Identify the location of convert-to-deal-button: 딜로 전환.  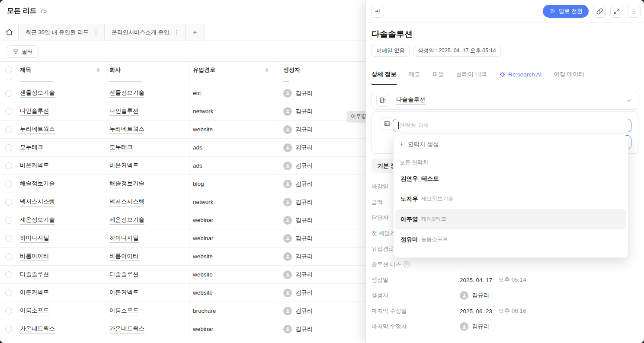
(566, 11).